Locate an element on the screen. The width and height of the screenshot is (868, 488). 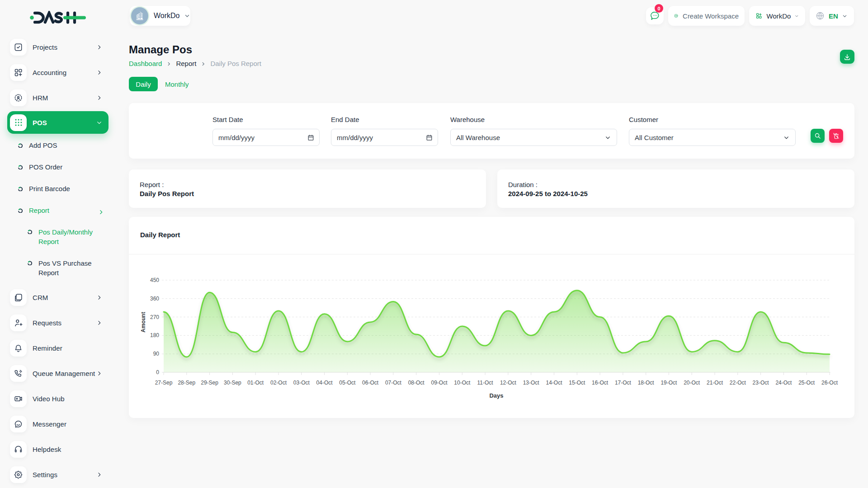
svg-text: 03-Oct is located at coordinates (302, 383).